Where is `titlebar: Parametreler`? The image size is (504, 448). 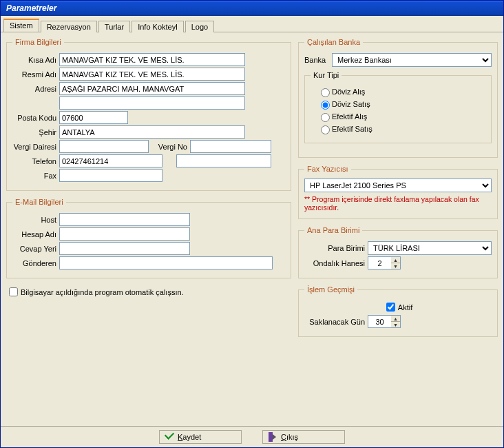
titlebar: Parametreler is located at coordinates (252, 8).